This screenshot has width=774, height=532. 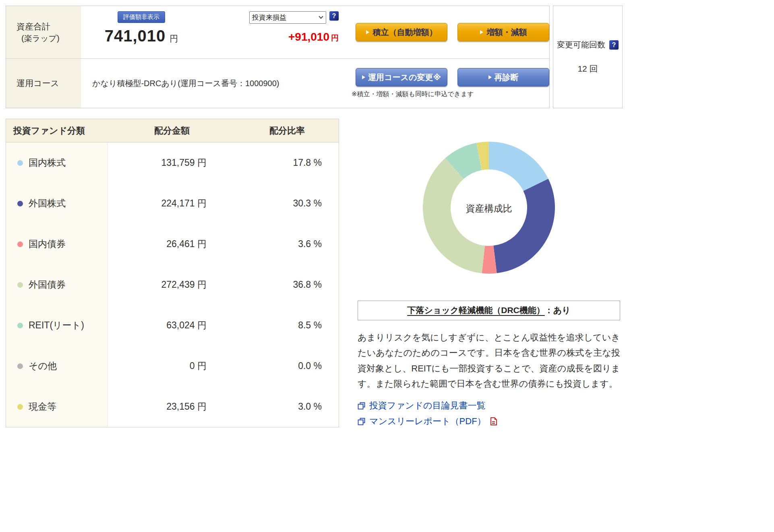 I want to click on profit-loss-unit: 円, so click(x=335, y=38).